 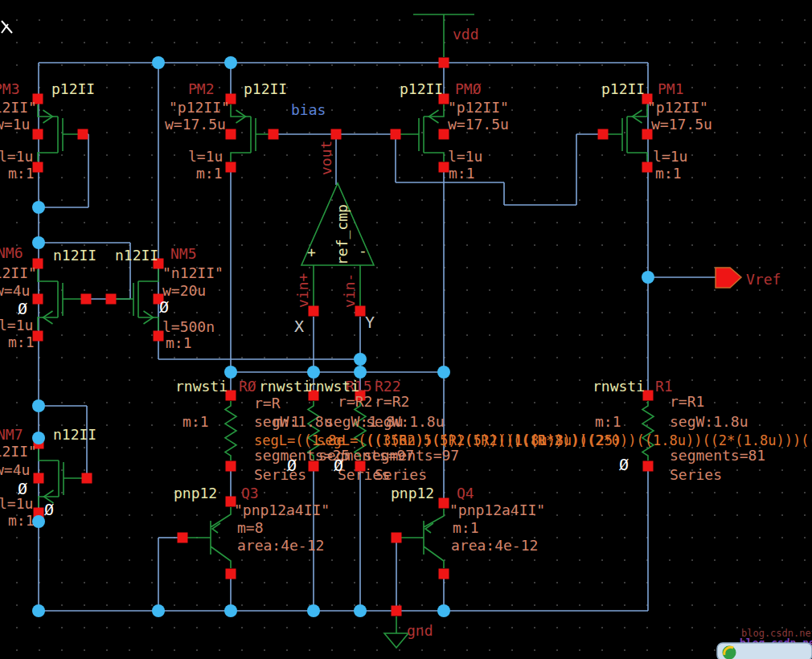 What do you see at coordinates (624, 465) in the screenshot?
I see `noconn-7: Ø` at bounding box center [624, 465].